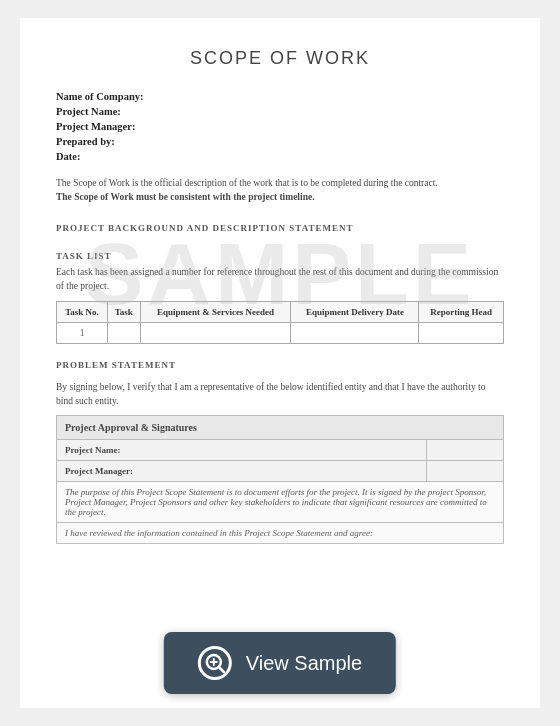 Image resolution: width=560 pixels, height=726 pixels. Describe the element at coordinates (280, 190) in the screenshot. I see `intro-text: The Scope of Work is the official descri…` at that location.